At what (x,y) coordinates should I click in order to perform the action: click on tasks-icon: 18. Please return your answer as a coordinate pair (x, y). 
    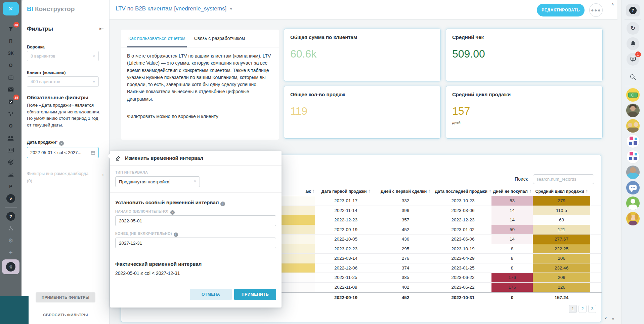
    Looking at the image, I should click on (11, 102).